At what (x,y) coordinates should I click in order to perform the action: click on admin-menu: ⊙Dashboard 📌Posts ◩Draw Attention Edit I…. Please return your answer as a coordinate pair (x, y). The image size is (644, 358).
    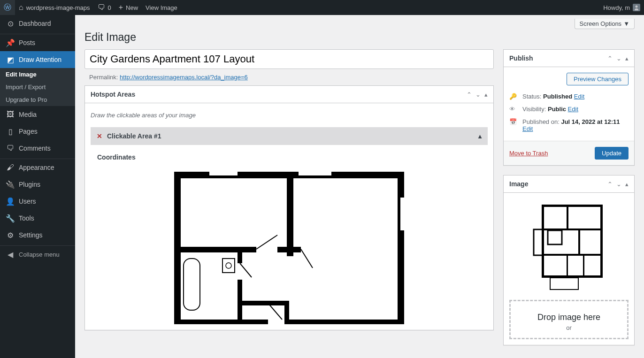
    Looking at the image, I should click on (38, 187).